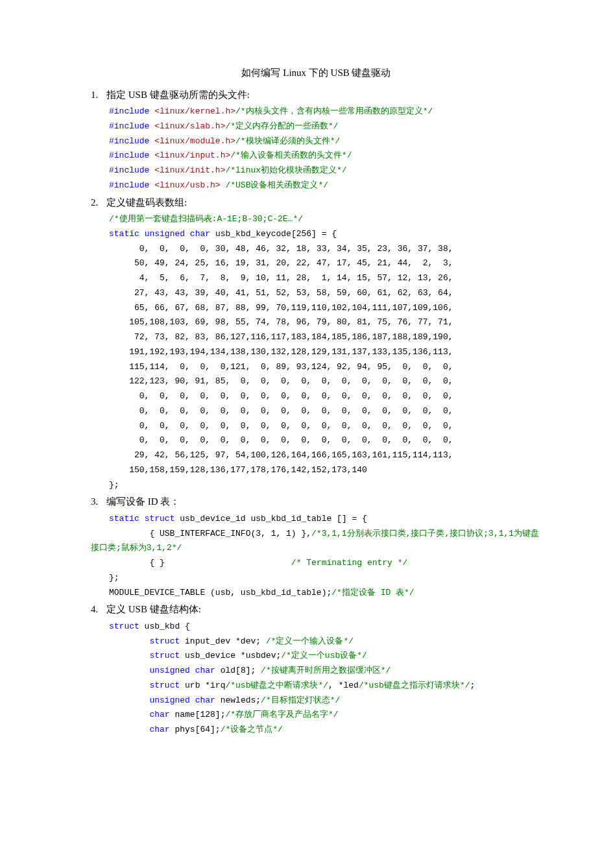 The width and height of the screenshot is (613, 868). Describe the element at coordinates (317, 140) in the screenshot. I see `section-1: 1.指定 USB 键盘驱动所需的头文件: #include <linux/ker…` at that location.